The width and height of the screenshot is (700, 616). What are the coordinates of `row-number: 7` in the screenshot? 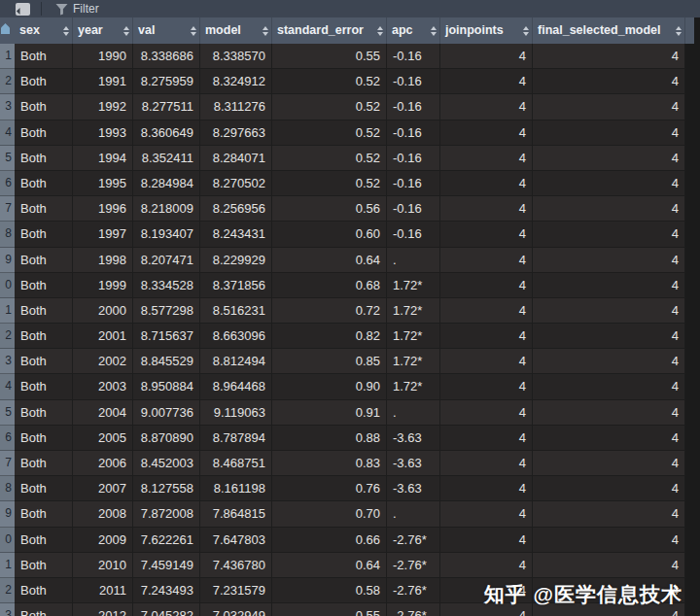 It's located at (8, 463).